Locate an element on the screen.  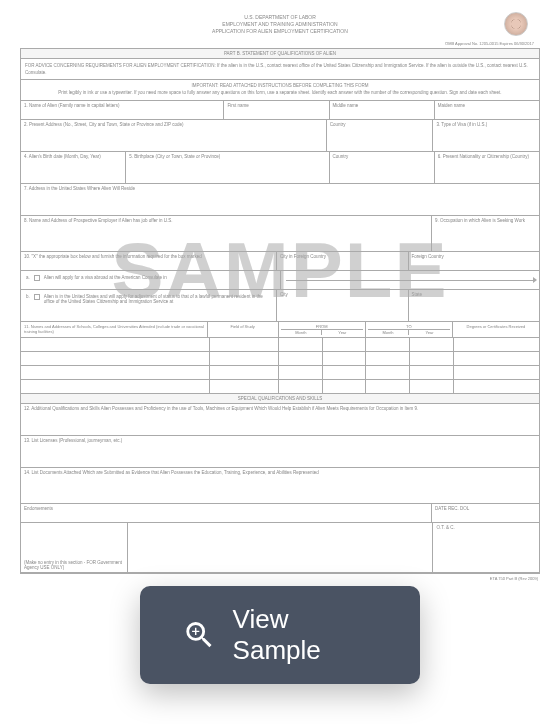
omb-approval: OMB Approval No. 1205-0015 Expires 06/30… is located at coordinates (280, 44).